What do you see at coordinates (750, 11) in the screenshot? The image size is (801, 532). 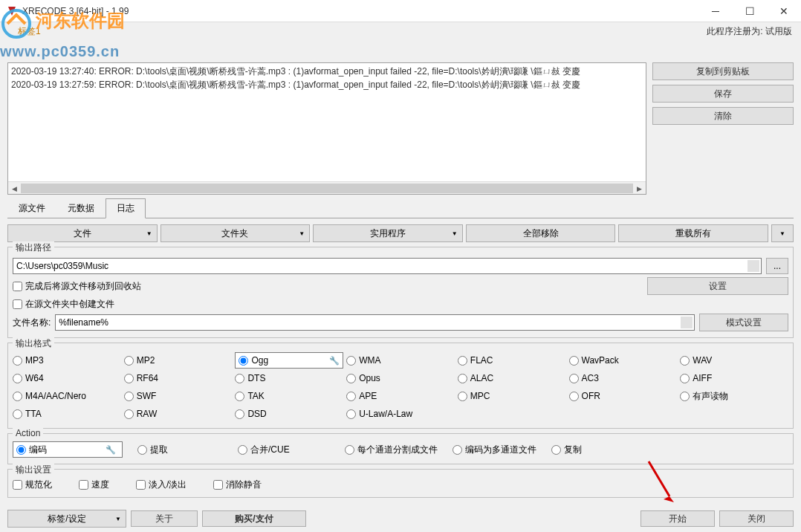 I see `maximize-button: ☐` at bounding box center [750, 11].